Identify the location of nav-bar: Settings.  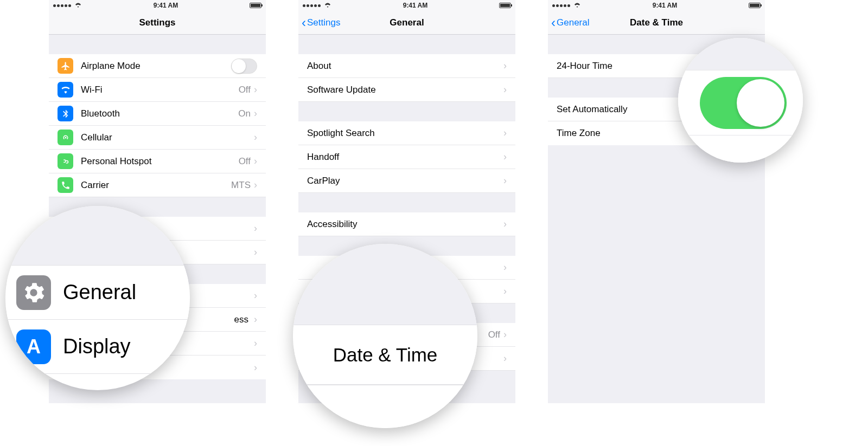
(157, 23).